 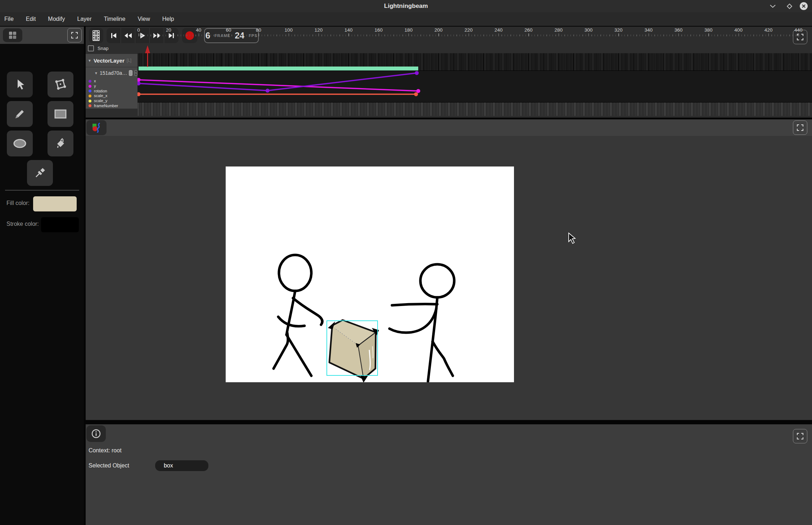 I want to click on info-icon, so click(x=96, y=434).